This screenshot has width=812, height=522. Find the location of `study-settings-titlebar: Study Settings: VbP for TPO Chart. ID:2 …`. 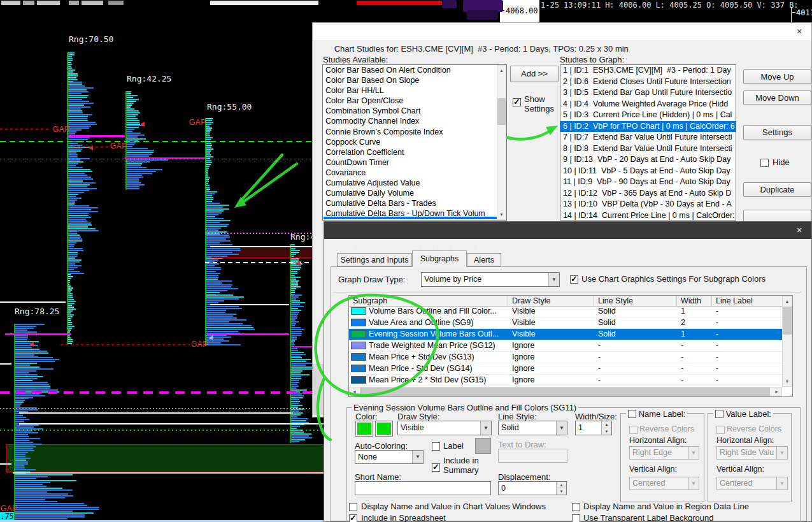

study-settings-titlebar: Study Settings: VbP for TPO Chart. ID:2 … is located at coordinates (568, 231).